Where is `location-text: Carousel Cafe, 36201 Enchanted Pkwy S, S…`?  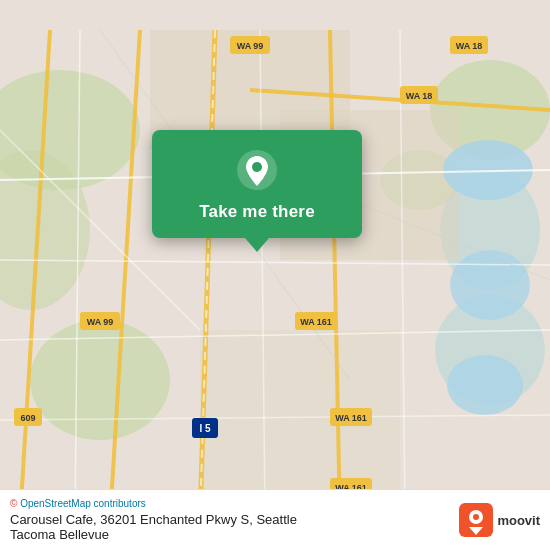
location-text: Carousel Cafe, 36201 Enchanted Pkwy S, S… is located at coordinates (154, 527).